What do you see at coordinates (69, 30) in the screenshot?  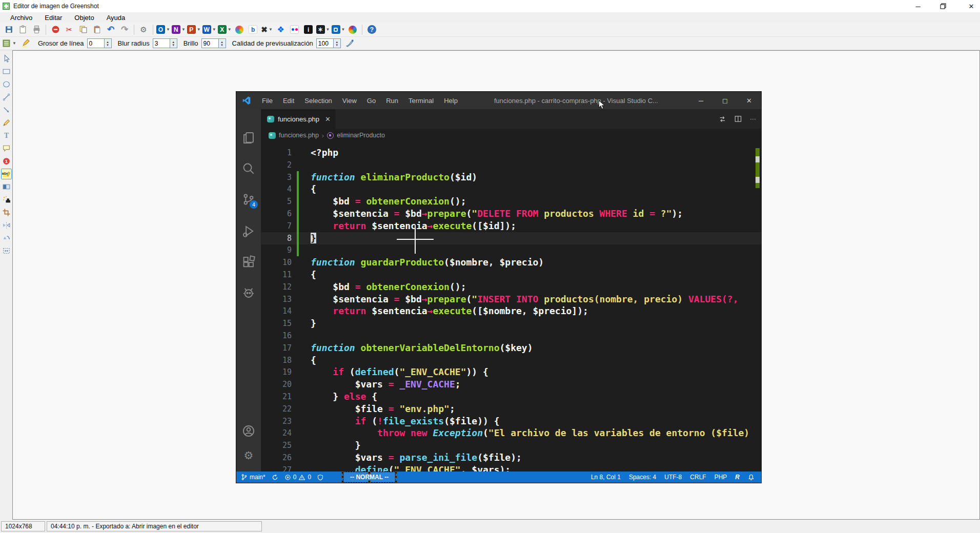 I see `cut-icon: ✂` at bounding box center [69, 30].